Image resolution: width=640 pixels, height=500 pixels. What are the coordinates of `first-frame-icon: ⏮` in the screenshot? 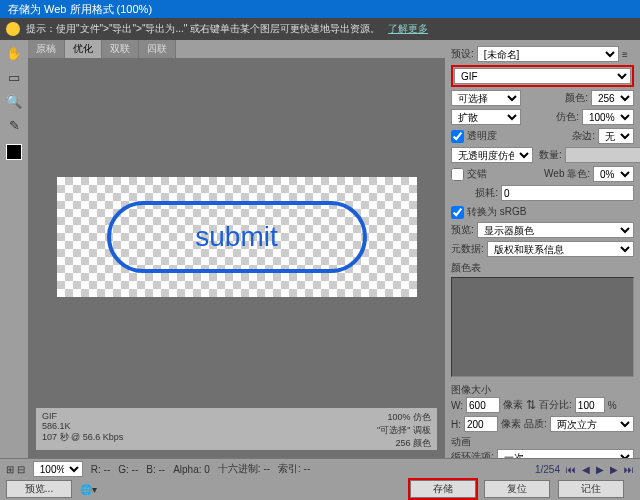 It's located at (571, 470).